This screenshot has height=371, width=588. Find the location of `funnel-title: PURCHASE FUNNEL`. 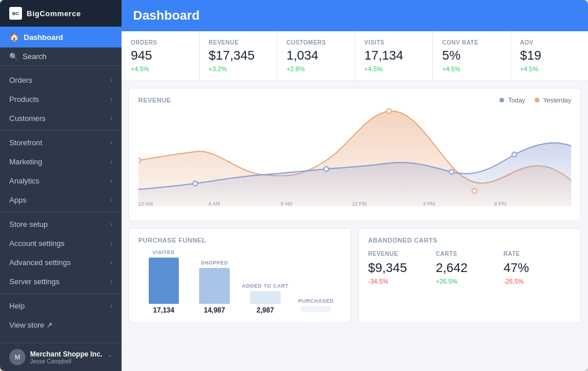

funnel-title: PURCHASE FUNNEL is located at coordinates (240, 240).